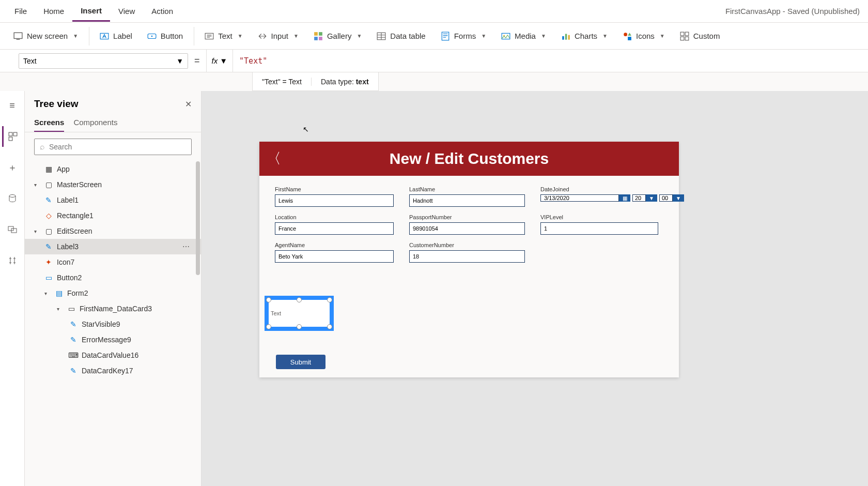 The image size is (868, 486). What do you see at coordinates (162, 11) in the screenshot?
I see `menu-action: Action` at bounding box center [162, 11].